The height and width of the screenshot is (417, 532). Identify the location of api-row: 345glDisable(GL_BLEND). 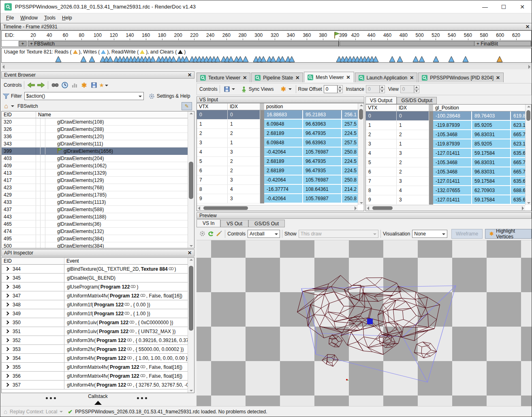
(95, 278).